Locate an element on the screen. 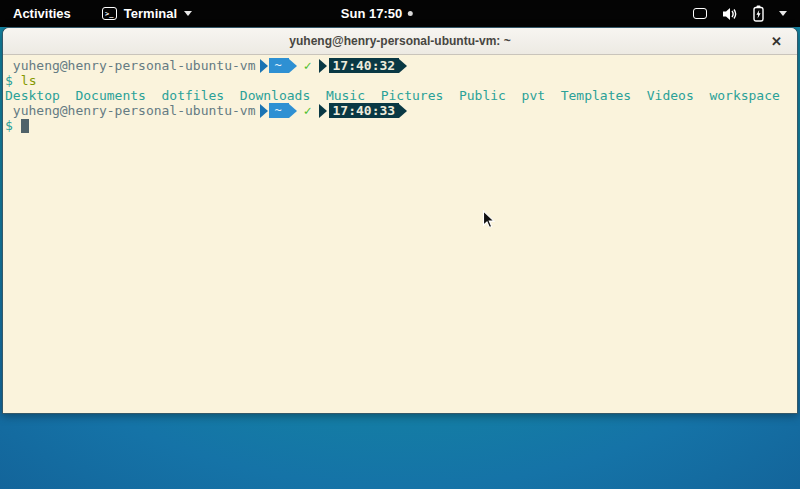 Image resolution: width=800 pixels, height=489 pixels. command-text: ls is located at coordinates (29, 80).